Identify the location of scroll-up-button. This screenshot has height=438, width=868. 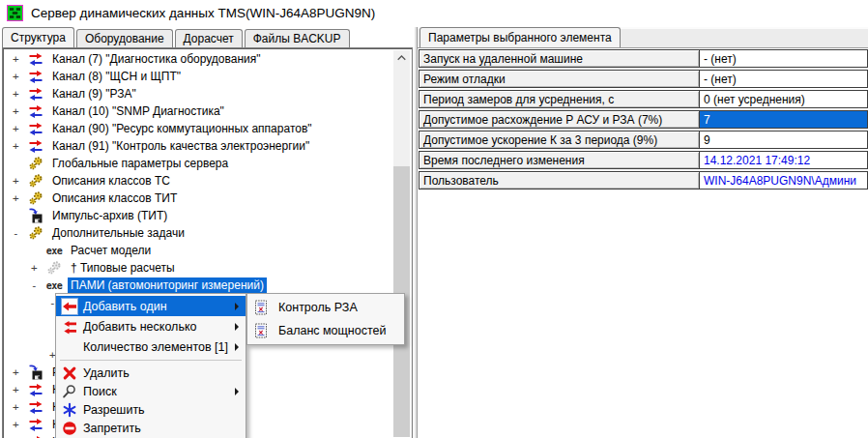
(402, 58).